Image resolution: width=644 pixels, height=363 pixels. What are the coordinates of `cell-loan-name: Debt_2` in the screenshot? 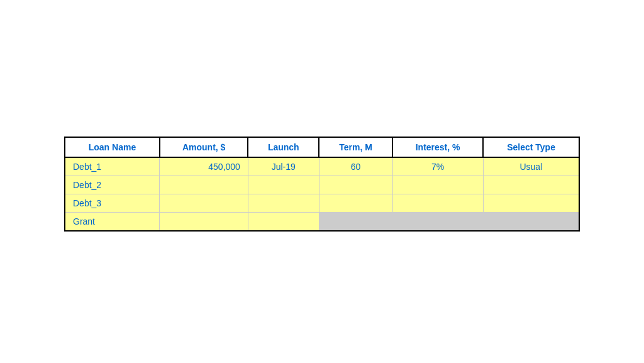 It's located at (112, 185).